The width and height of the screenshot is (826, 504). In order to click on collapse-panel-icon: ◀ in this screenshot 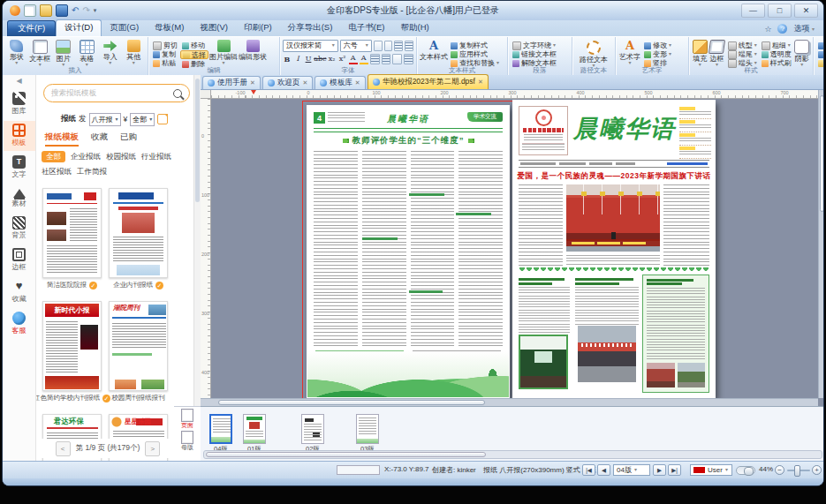, I will do `click(19, 82)`.